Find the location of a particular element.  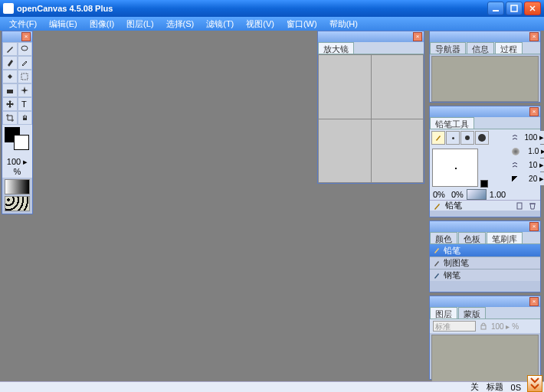

layer-list is located at coordinates (485, 361).